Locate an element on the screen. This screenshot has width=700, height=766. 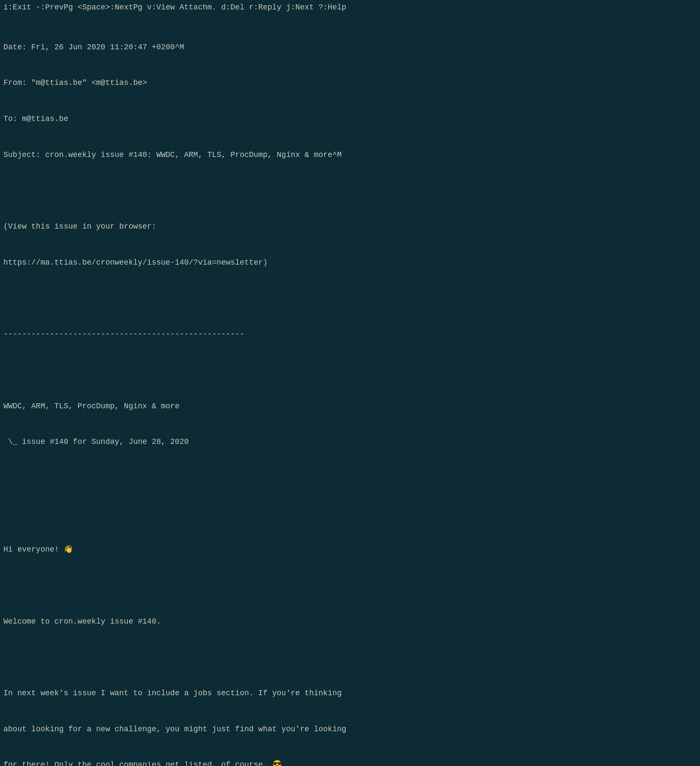
body-line-url: https://ma.ttias.be/cronweekly/issue-140… is located at coordinates (350, 263).